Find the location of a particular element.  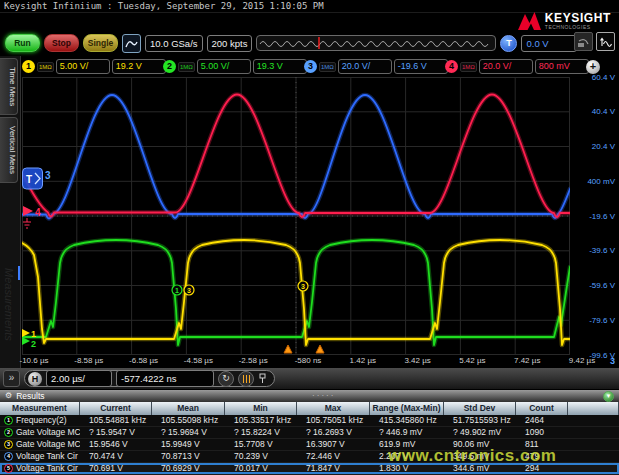

channel-1-offset-field: 19.2 V is located at coordinates (139, 66).